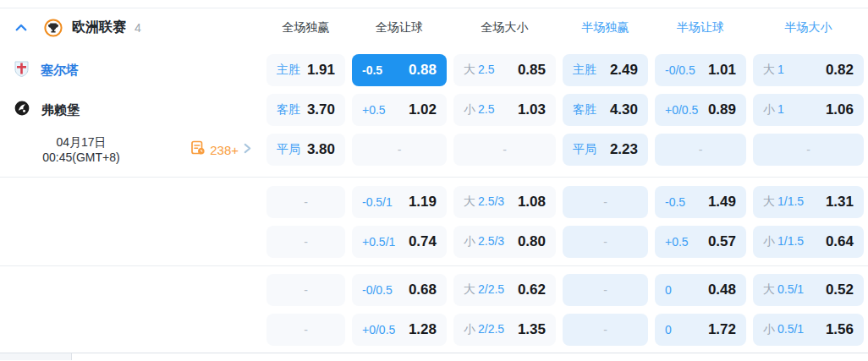 The width and height of the screenshot is (868, 361). What do you see at coordinates (504, 330) in the screenshot?
I see `odds-cell: 小2/2.51.35` at bounding box center [504, 330].